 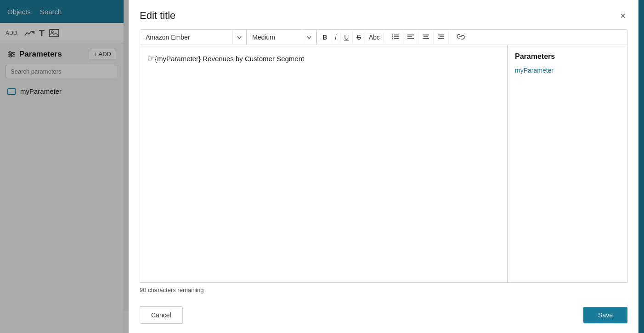 I want to click on param-tag: {myParameter}, so click(x=178, y=59).